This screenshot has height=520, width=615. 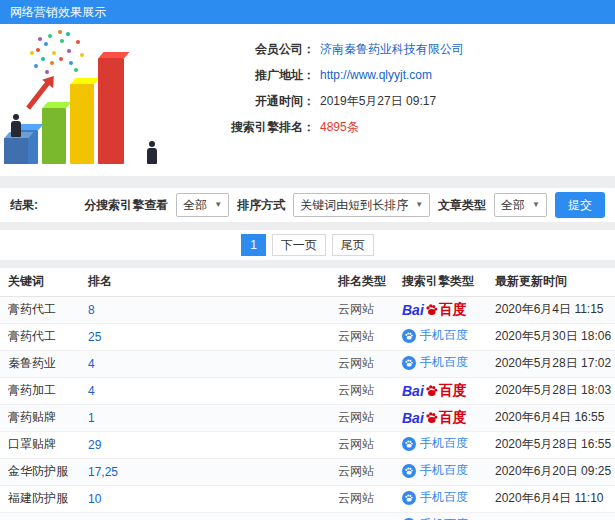 I want to click on company-name-link: 济南秦鲁药业科技有限公司, so click(x=392, y=50).